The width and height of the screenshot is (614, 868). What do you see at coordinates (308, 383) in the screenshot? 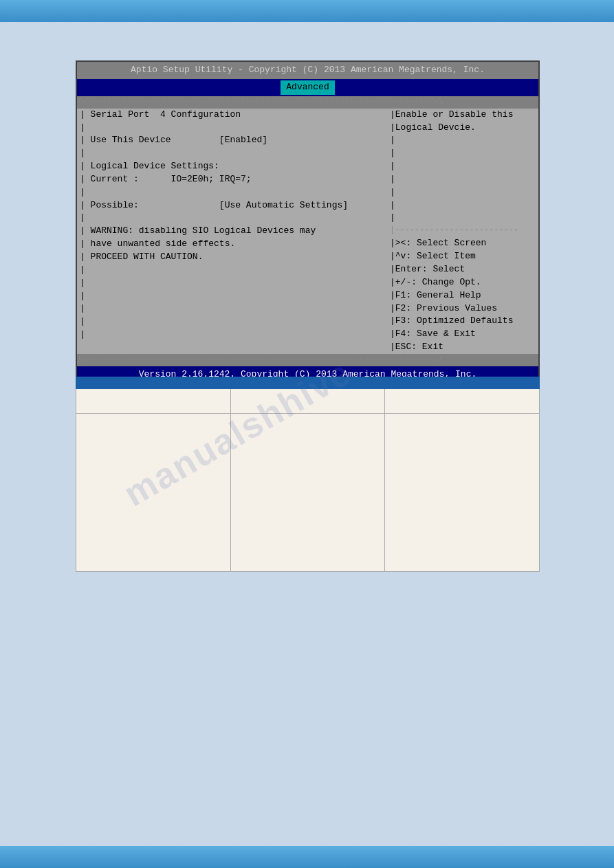
I see `table-header-col2` at bounding box center [308, 383].